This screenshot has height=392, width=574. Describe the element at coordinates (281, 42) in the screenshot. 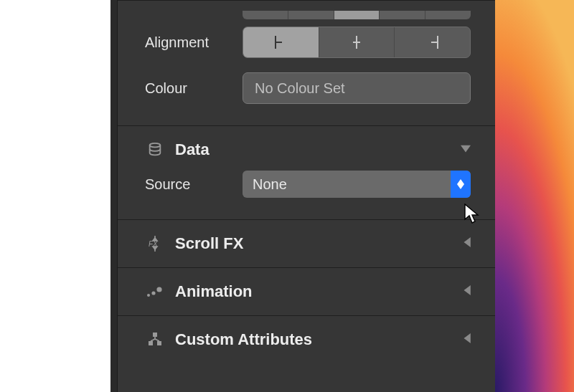

I see `align-left-icon` at that location.